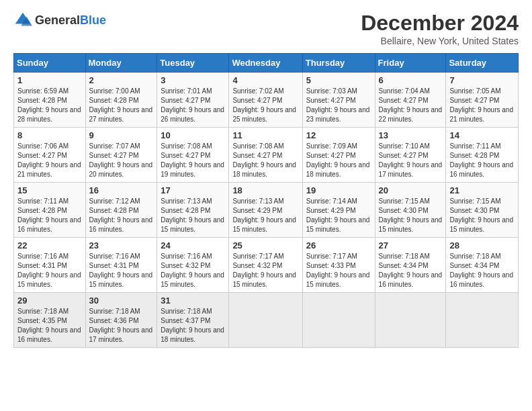 The image size is (532, 411). I want to click on calendar-day: 12 Sunrise: 7:09 AMSunset: 4:27 PMDaylig…, so click(339, 155).